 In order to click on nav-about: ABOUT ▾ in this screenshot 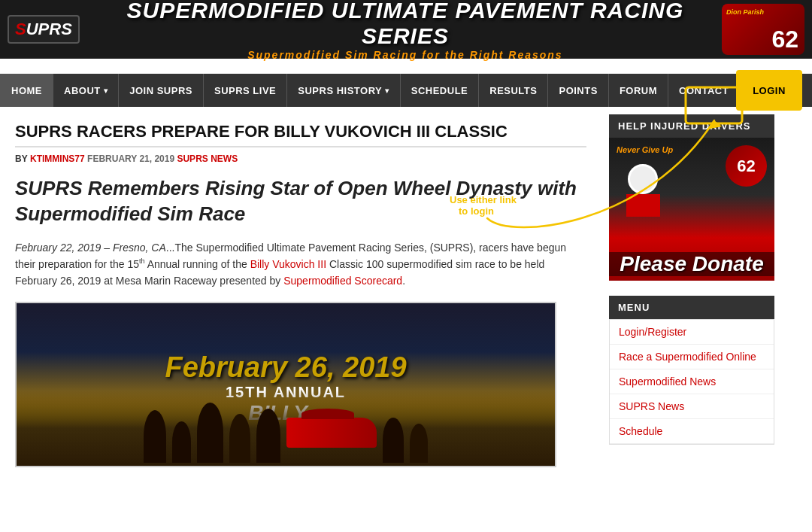, I will do `click(86, 90)`.